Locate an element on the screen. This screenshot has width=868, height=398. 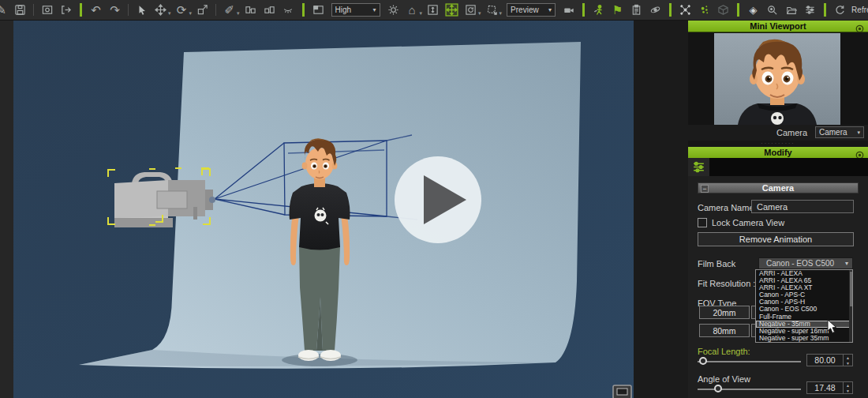
dropdown-option: Canon - EOS C500 is located at coordinates (804, 310).